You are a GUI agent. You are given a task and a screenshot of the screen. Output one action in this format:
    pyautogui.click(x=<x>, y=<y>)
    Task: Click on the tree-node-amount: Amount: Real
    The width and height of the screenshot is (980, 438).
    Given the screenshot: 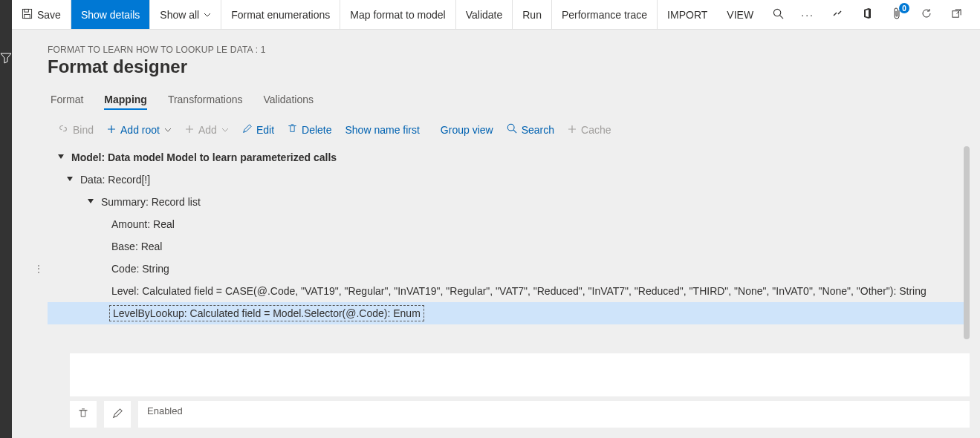 What is the action you would take?
    pyautogui.click(x=505, y=224)
    